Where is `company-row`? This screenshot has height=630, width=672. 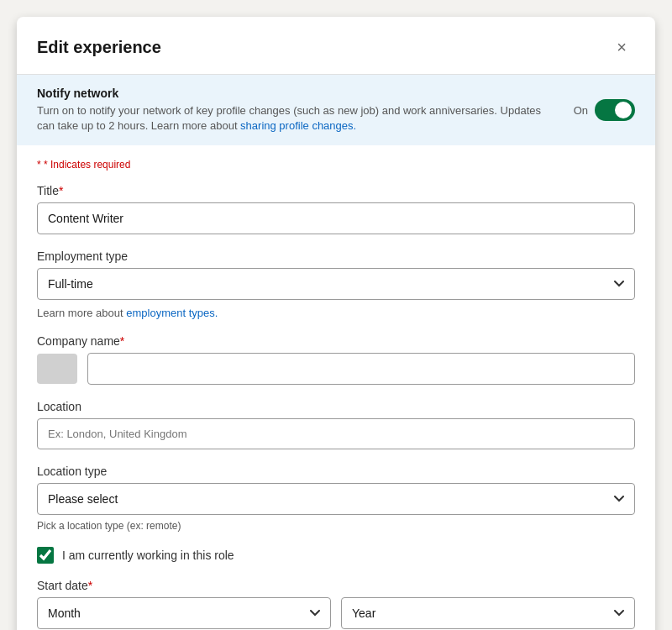 company-row is located at coordinates (336, 369).